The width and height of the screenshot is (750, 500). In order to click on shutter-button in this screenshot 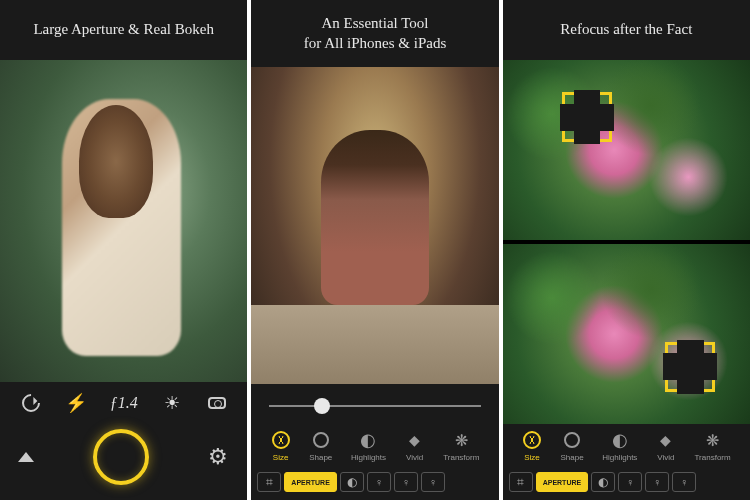, I will do `click(121, 457)`.